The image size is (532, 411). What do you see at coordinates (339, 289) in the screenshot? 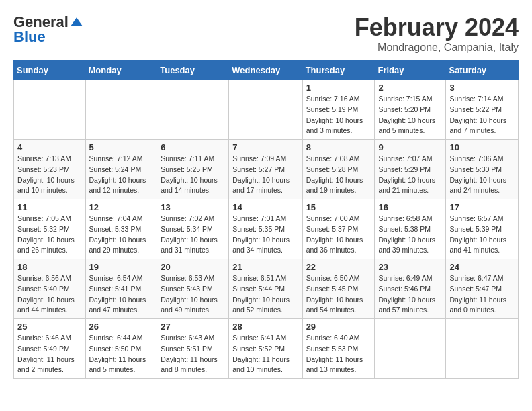
I see `calendar-cell: 22Sunrise: 6:50 AMSunset: 5:45 PMDayligh…` at bounding box center [339, 289].